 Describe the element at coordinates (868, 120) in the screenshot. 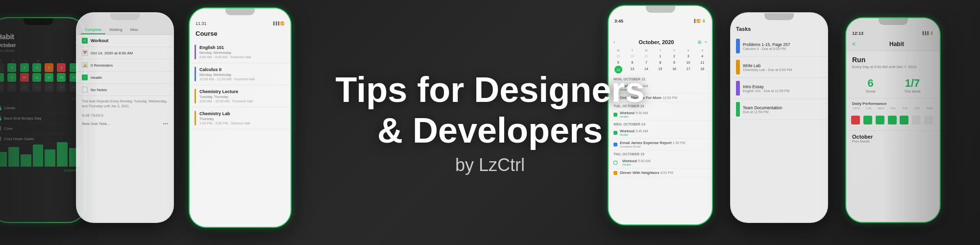

I see `perf-tue` at that location.